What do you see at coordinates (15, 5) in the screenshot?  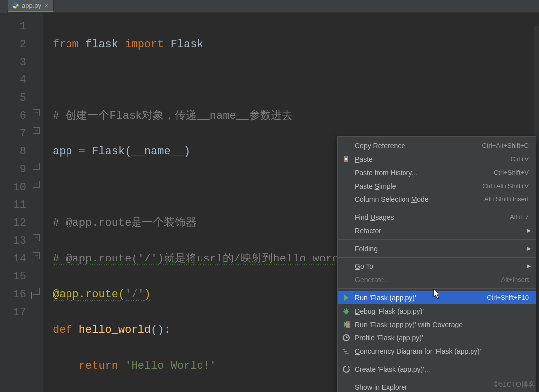 I see `python-file-icon` at bounding box center [15, 5].